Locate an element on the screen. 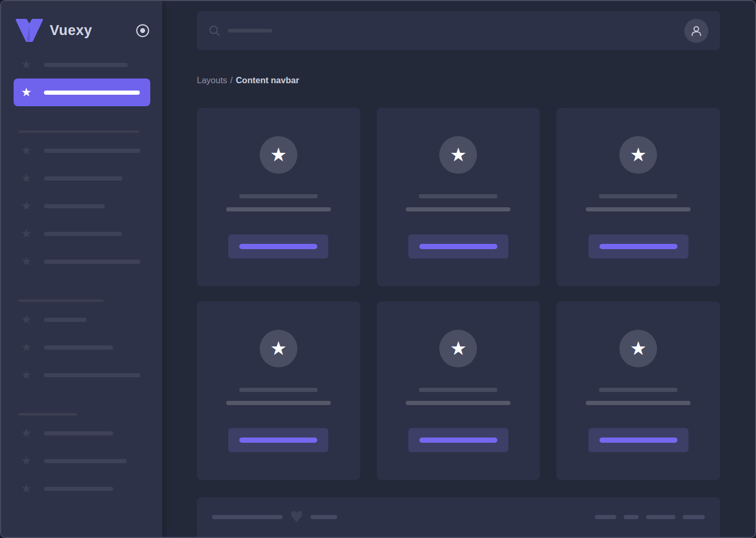 The image size is (756, 538). footer-right-group is located at coordinates (646, 517).